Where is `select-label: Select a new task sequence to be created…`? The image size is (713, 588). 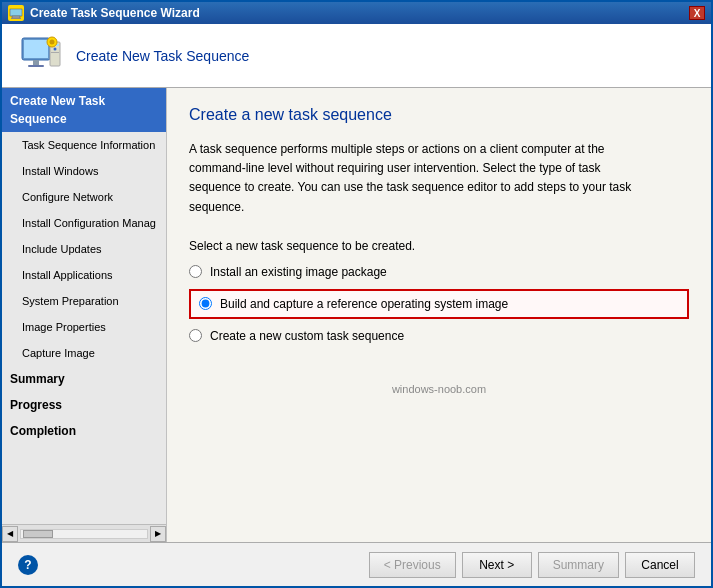 select-label: Select a new task sequence to be created… is located at coordinates (439, 246).